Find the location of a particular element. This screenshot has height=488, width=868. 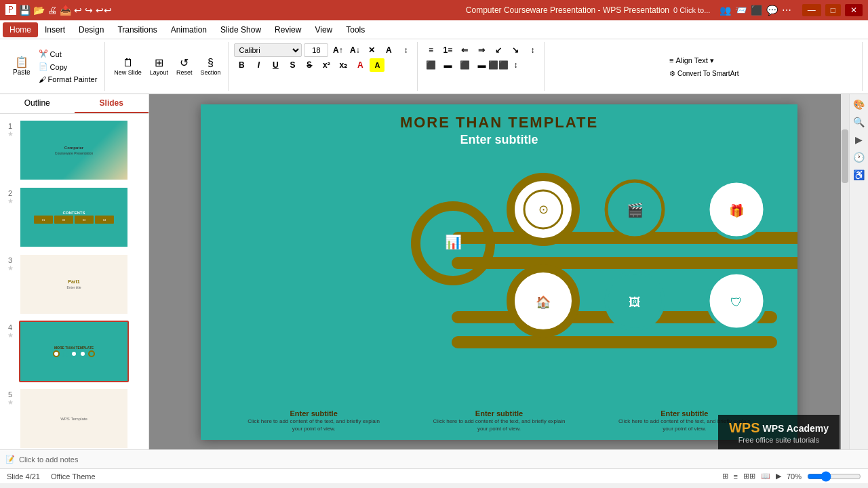

tab-tools: Tools is located at coordinates (355, 30).